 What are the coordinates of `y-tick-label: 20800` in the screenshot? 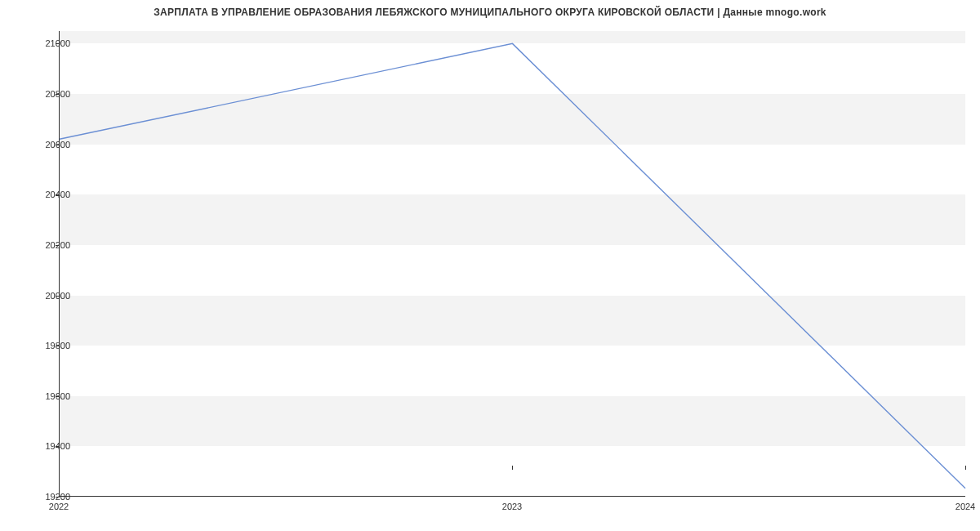 It's located at (50, 94).